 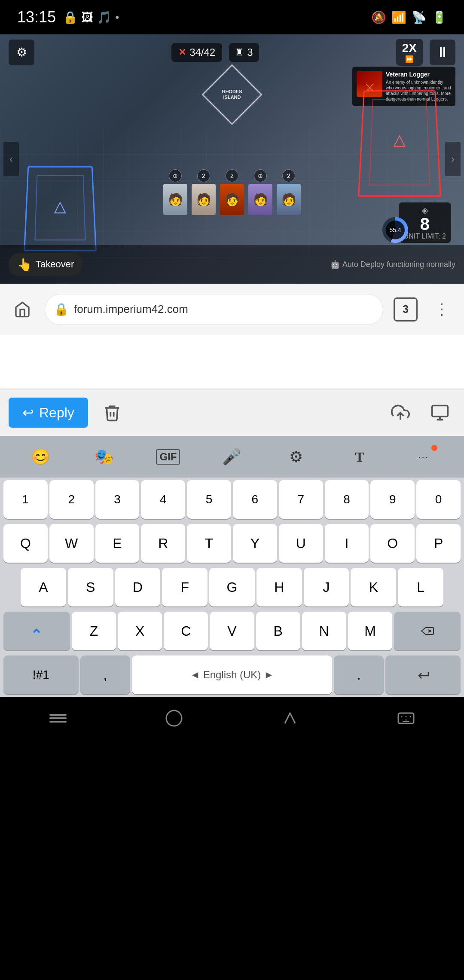 What do you see at coordinates (61, 309) in the screenshot?
I see `lock-icon: 🔒` at bounding box center [61, 309].